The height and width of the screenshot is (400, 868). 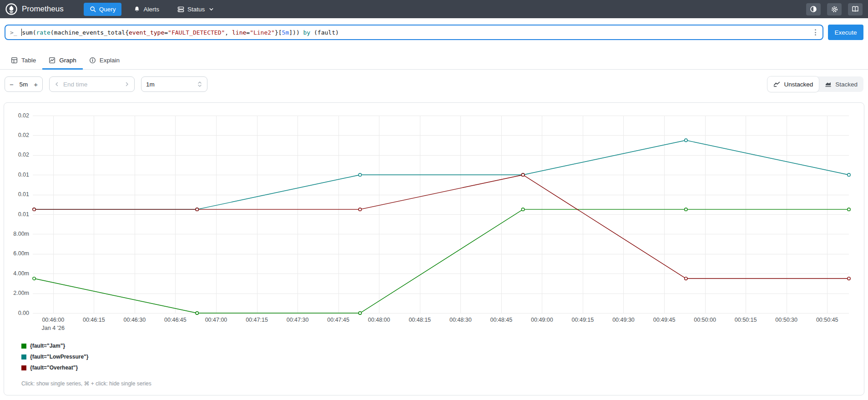 What do you see at coordinates (105, 61) in the screenshot?
I see `tab-explain: Explain` at bounding box center [105, 61].